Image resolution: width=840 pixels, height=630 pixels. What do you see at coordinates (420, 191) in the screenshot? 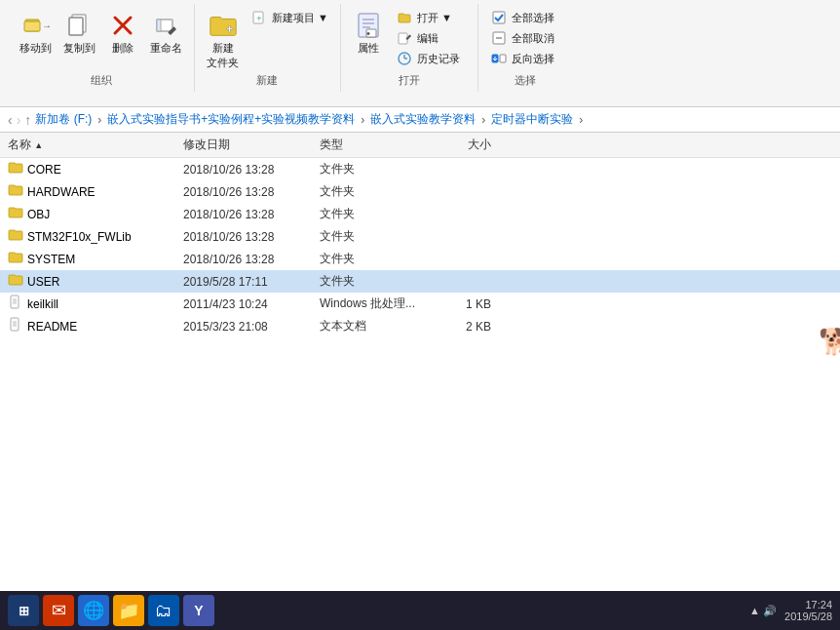
I see `file-row: HARDWARE 2018/10/26 13:28 文件夹` at bounding box center [420, 191].